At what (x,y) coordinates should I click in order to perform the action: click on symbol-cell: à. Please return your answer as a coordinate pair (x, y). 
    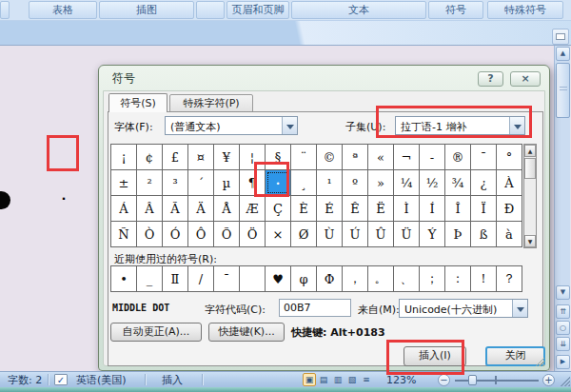
    Looking at the image, I should click on (509, 234).